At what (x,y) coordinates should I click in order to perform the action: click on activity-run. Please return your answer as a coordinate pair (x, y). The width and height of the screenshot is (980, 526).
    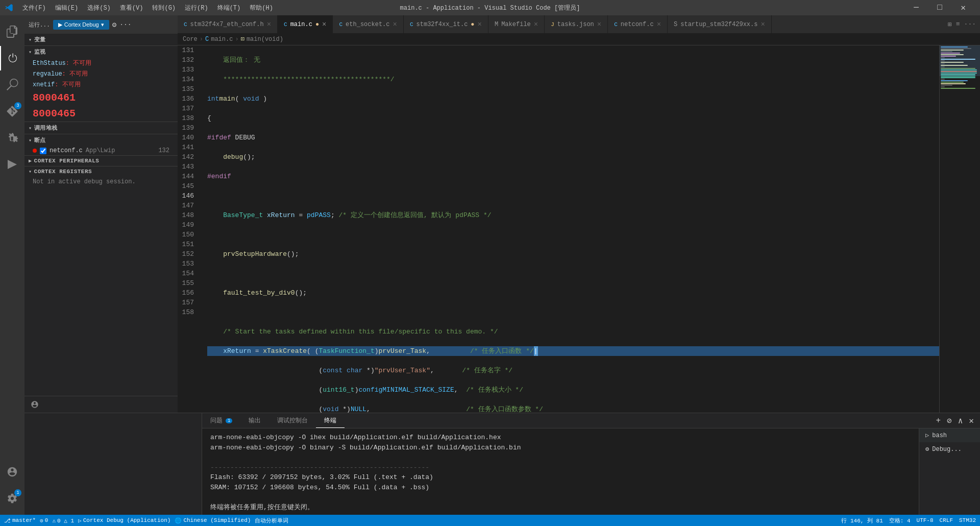
    Looking at the image, I should click on (12, 164).